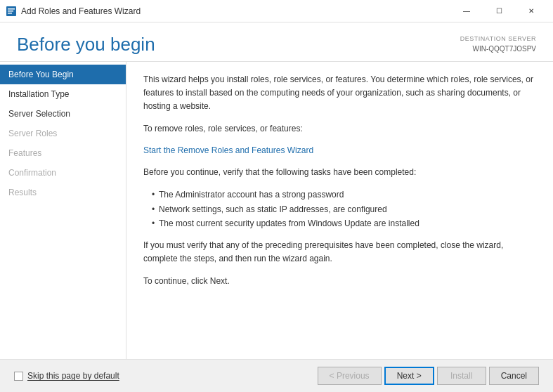  I want to click on continue-paragraph: To continue, click Next., so click(340, 281).